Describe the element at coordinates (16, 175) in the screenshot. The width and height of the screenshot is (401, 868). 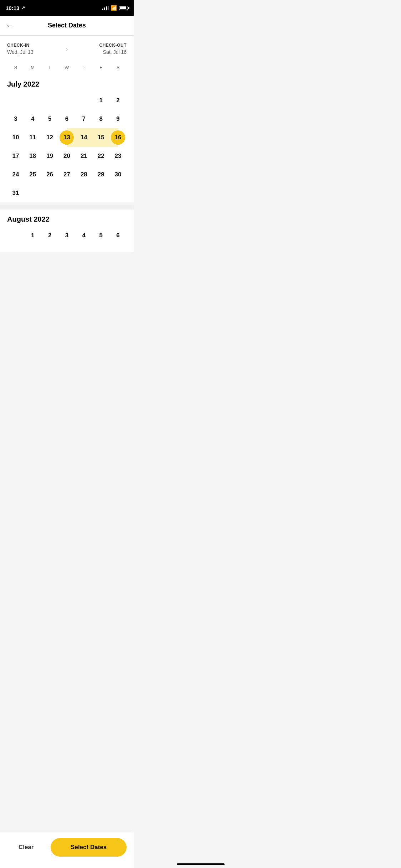
I see `calendar-cell: 24` at that location.